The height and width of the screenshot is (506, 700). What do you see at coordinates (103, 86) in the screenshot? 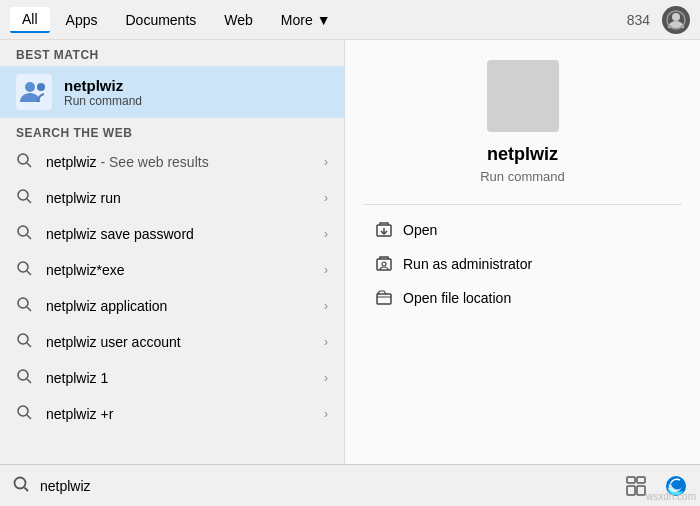
I see `best-match-title: netplwiz` at bounding box center [103, 86].